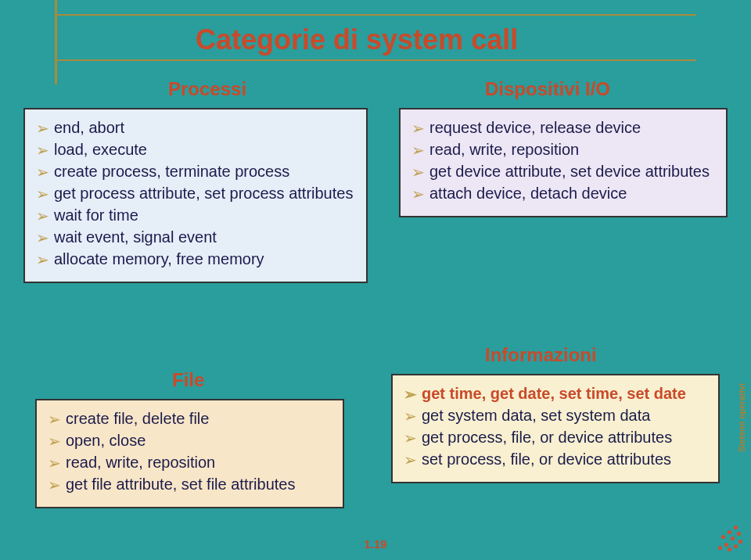  What do you see at coordinates (357, 40) in the screenshot?
I see `slide-title: Categorie di system call` at bounding box center [357, 40].